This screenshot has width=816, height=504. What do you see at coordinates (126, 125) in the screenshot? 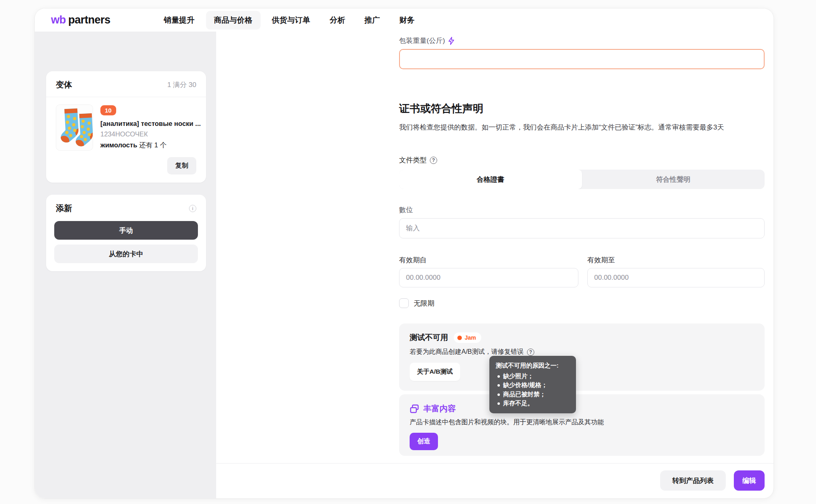
I see `product-row: 10 [аналитика] тестовые носки ... 1234НО…` at bounding box center [126, 125].